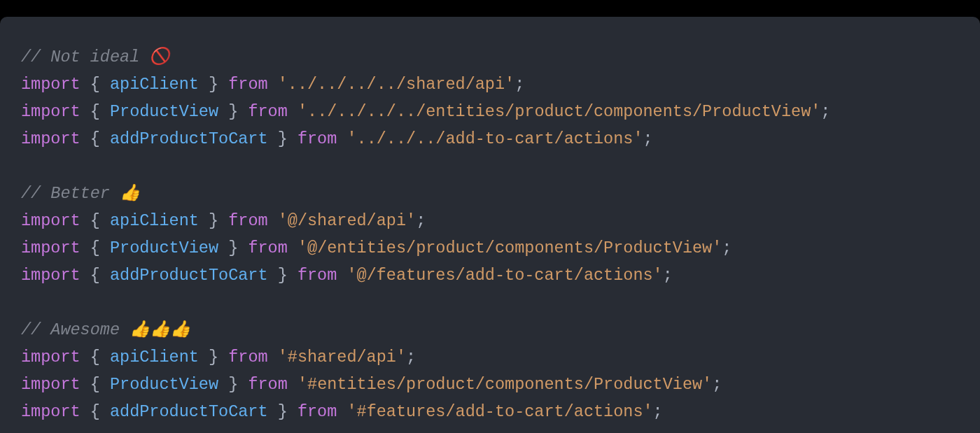 The image size is (980, 433). I want to click on import-path: '@/entities/product/components/ProductVi…, so click(510, 248).